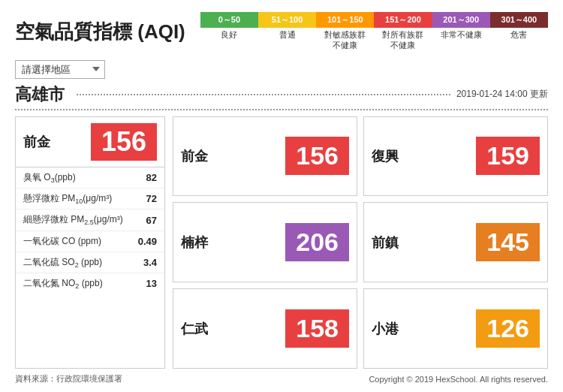 This screenshot has height=392, width=563. What do you see at coordinates (502, 95) in the screenshot?
I see `city-datetime: 2019-01-24 14:00 更新` at bounding box center [502, 95].